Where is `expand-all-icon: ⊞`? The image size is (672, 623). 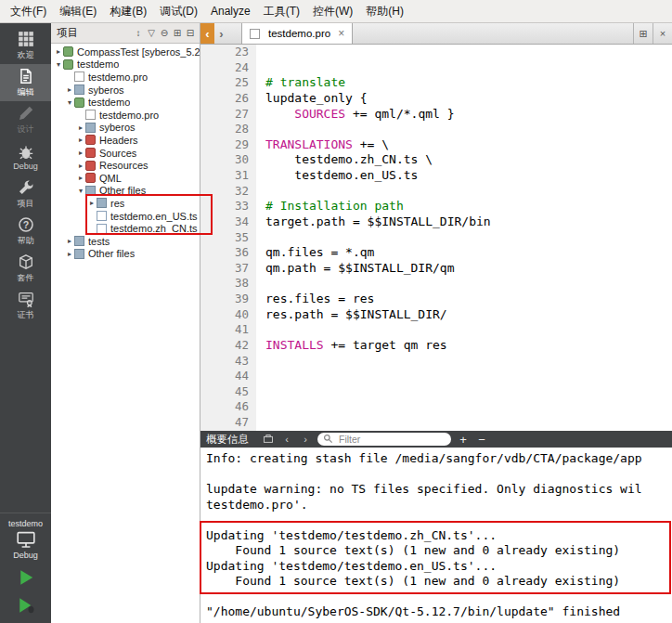
expand-all-icon: ⊞ is located at coordinates (177, 33).